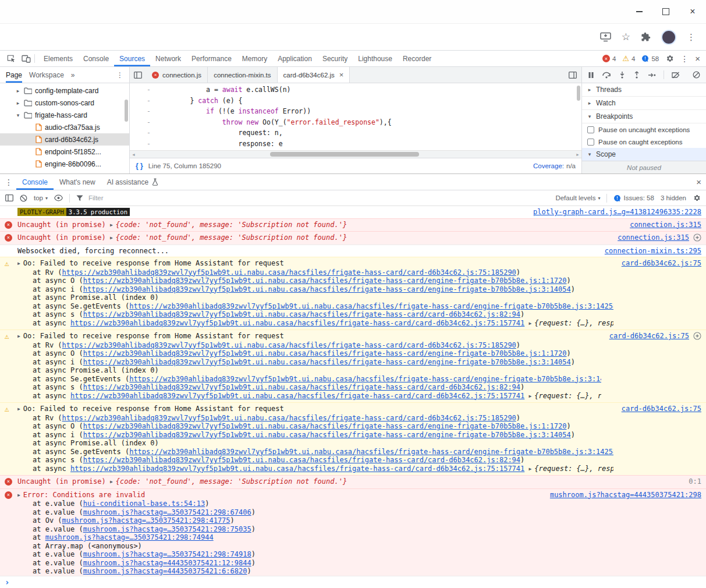 This screenshot has width=706, height=588. I want to click on step-over-icon, so click(606, 75).